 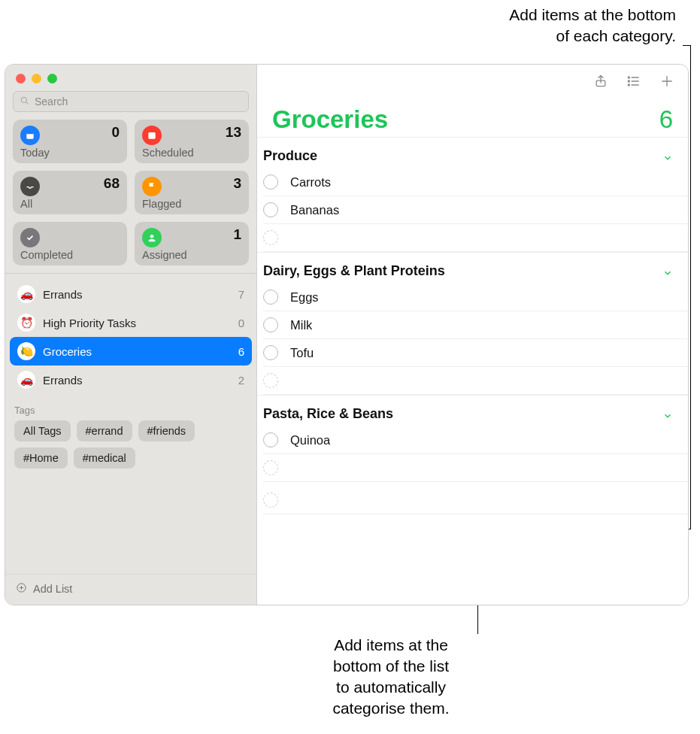 What do you see at coordinates (70, 244) in the screenshot?
I see `smart-completed: Completed` at bounding box center [70, 244].